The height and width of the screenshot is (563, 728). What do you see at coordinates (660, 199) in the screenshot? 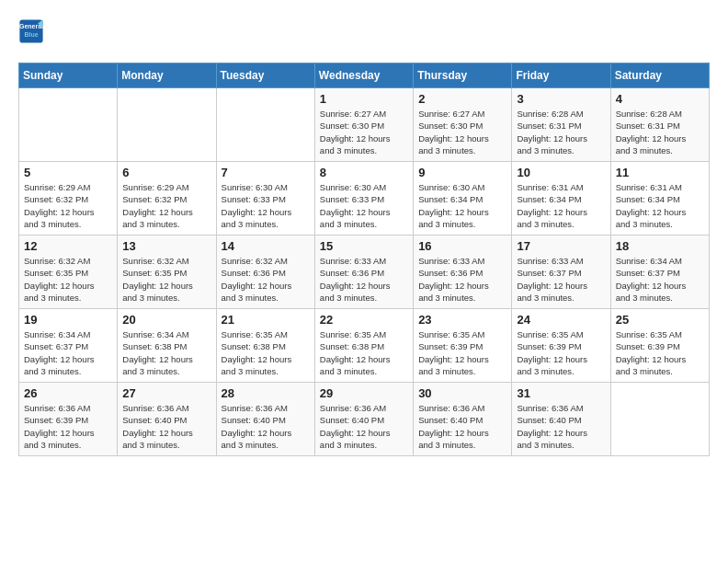
I see `calendar-cell: 11Sunrise: 6:31 AM Sunset: 6:34 PM Dayli…` at bounding box center [660, 199].